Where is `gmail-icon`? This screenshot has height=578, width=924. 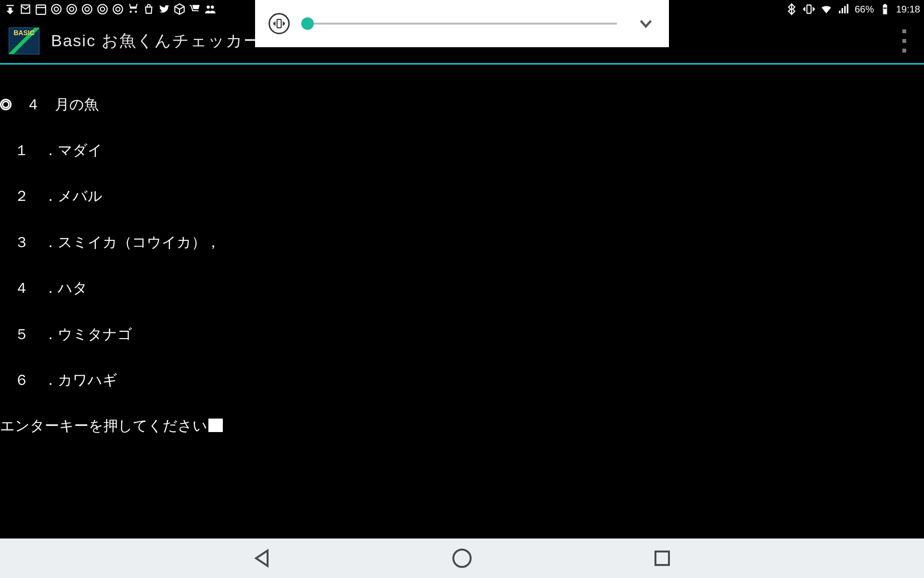
gmail-icon is located at coordinates (26, 9).